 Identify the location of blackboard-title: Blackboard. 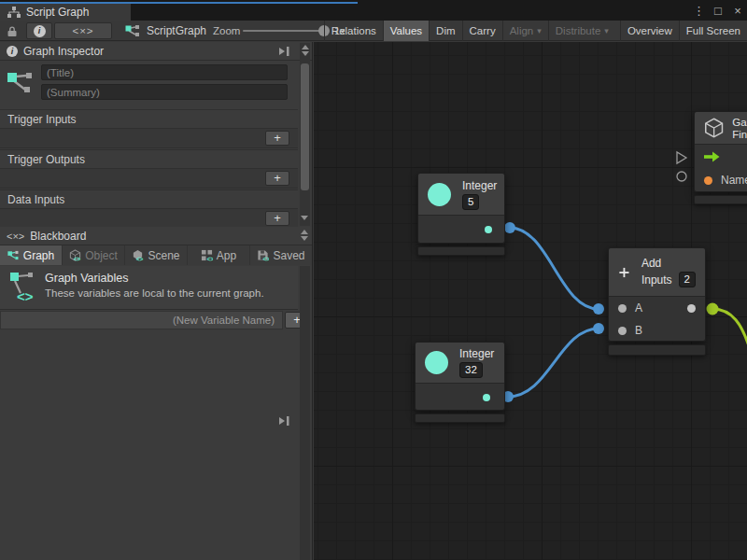
(58, 236).